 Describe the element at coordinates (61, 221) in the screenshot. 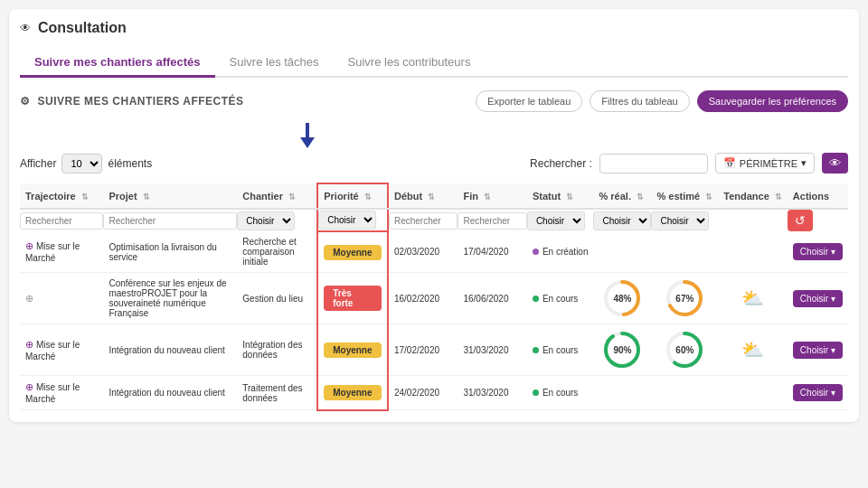

I see `filter-trajectoire-input` at that location.